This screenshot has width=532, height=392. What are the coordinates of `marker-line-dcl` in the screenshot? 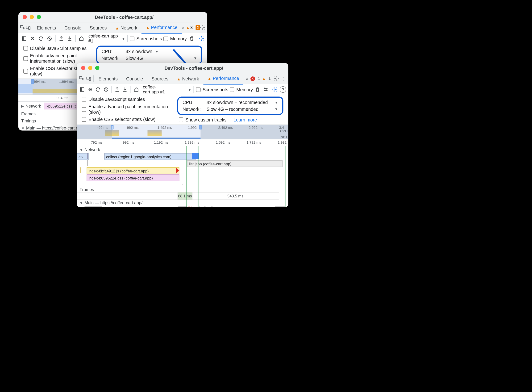 It's located at (198, 177).